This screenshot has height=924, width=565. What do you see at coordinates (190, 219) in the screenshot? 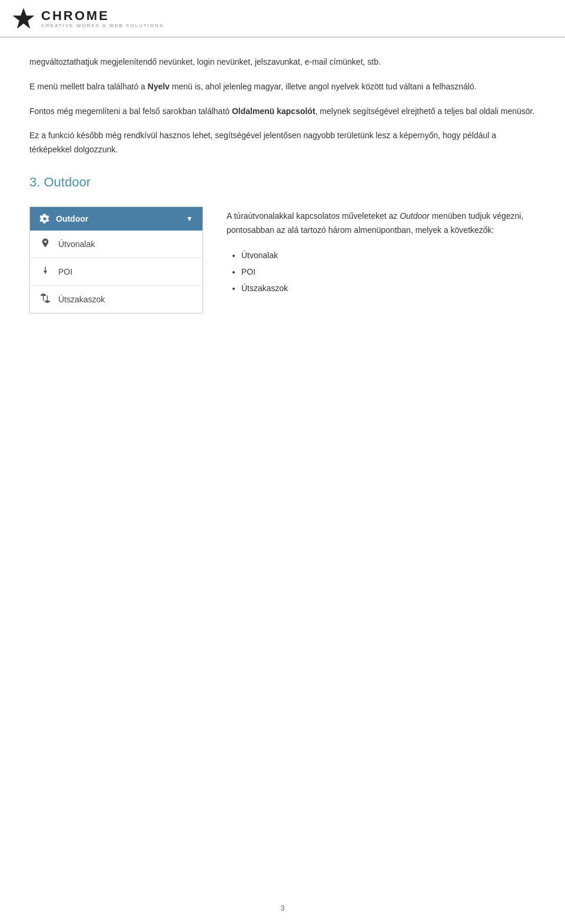
I see `chevron-down-icon: ▼` at bounding box center [190, 219].